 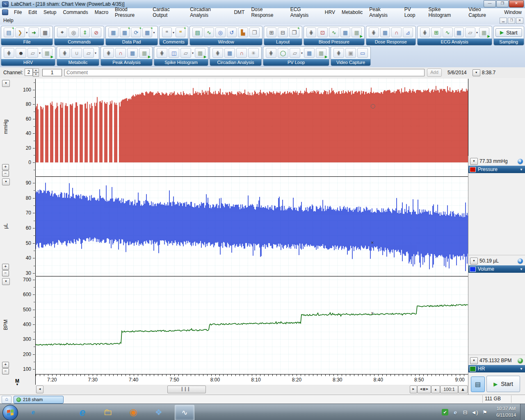 I want to click on time-dropdown-button: ▼, so click(x=477, y=73).